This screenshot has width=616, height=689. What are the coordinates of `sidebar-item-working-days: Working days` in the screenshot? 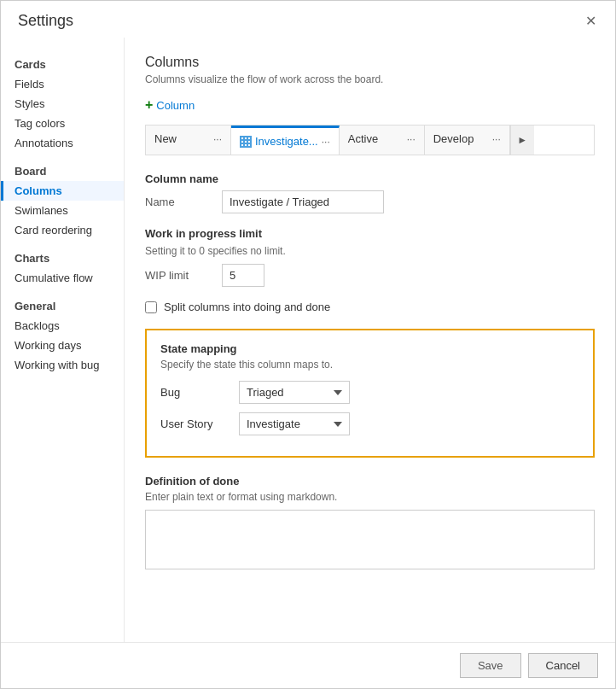 It's located at (62, 345).